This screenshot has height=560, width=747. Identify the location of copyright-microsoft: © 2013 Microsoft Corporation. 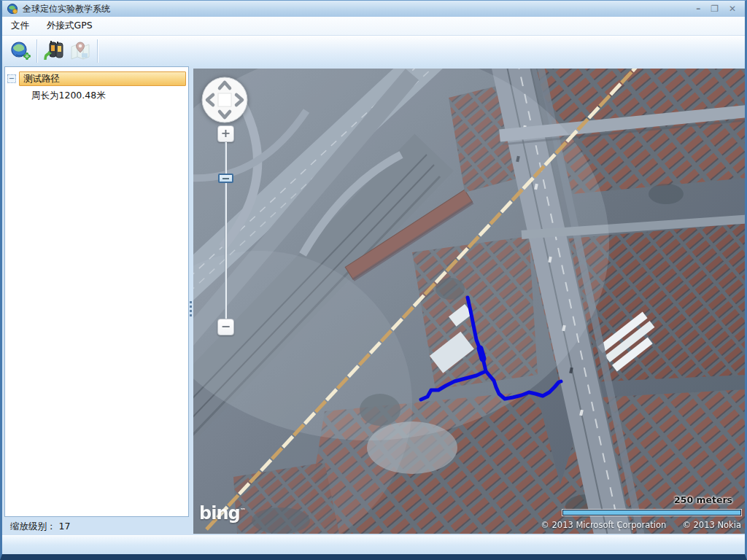
(603, 525).